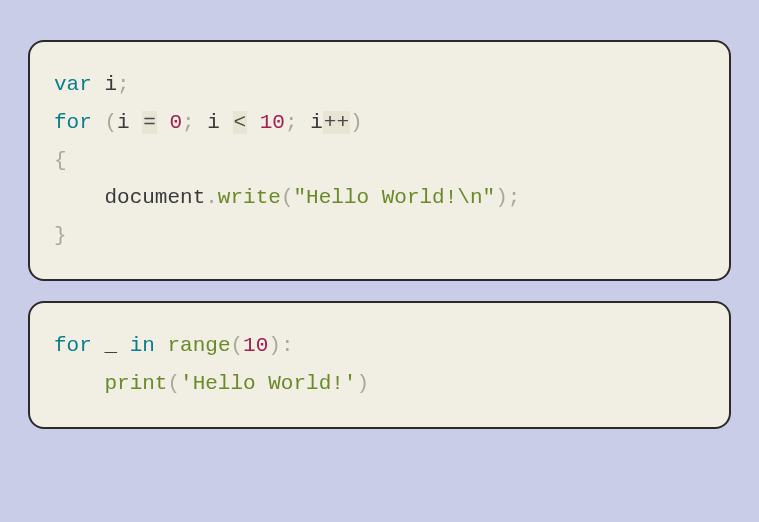 This screenshot has width=759, height=522. What do you see at coordinates (336, 122) in the screenshot?
I see `plus-plus-operator: ++` at bounding box center [336, 122].